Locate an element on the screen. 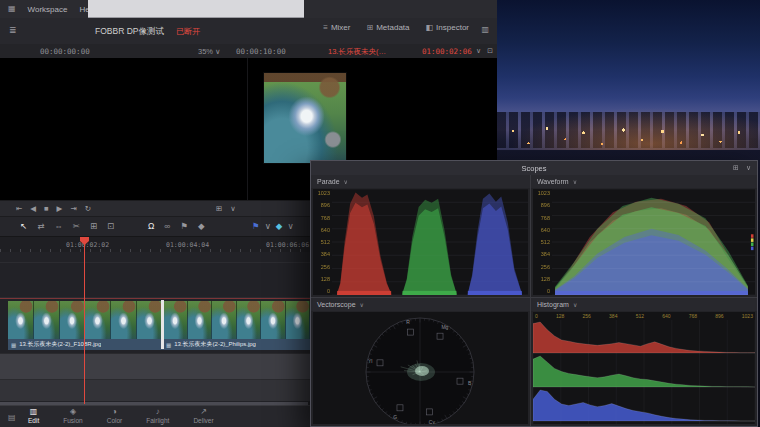 The height and width of the screenshot is (427, 760). marker-color-chevron-icon: ∨ is located at coordinates (290, 226).